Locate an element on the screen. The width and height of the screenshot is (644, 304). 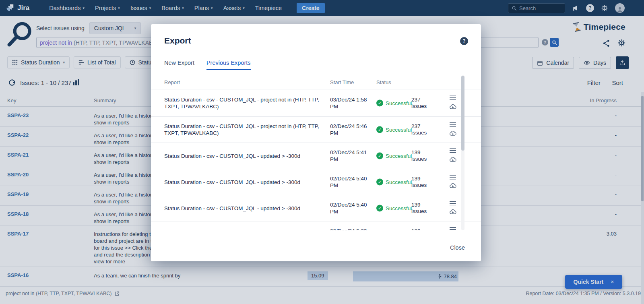
export-start-time: 02/Dec/24 5:39 PM is located at coordinates (350, 229).